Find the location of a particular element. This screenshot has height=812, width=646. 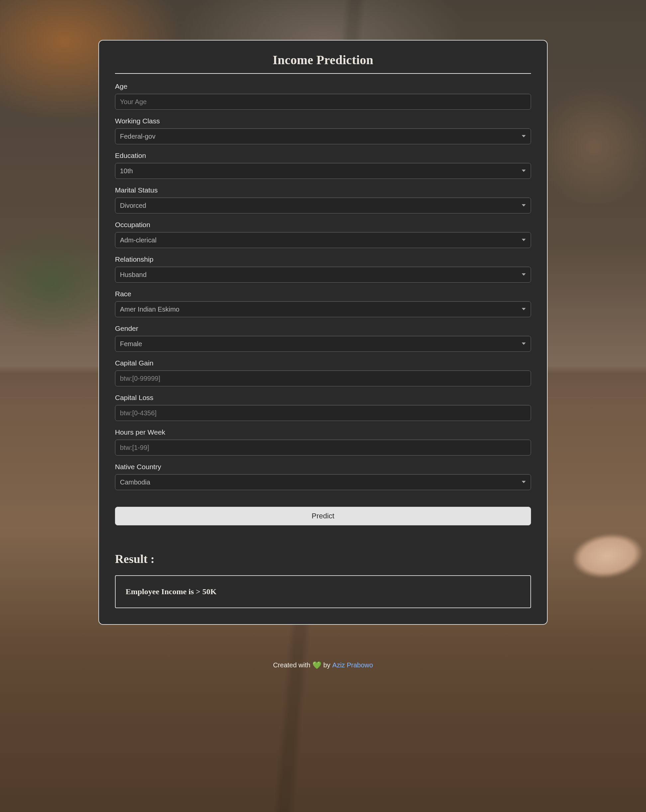

title-divider is located at coordinates (323, 73).